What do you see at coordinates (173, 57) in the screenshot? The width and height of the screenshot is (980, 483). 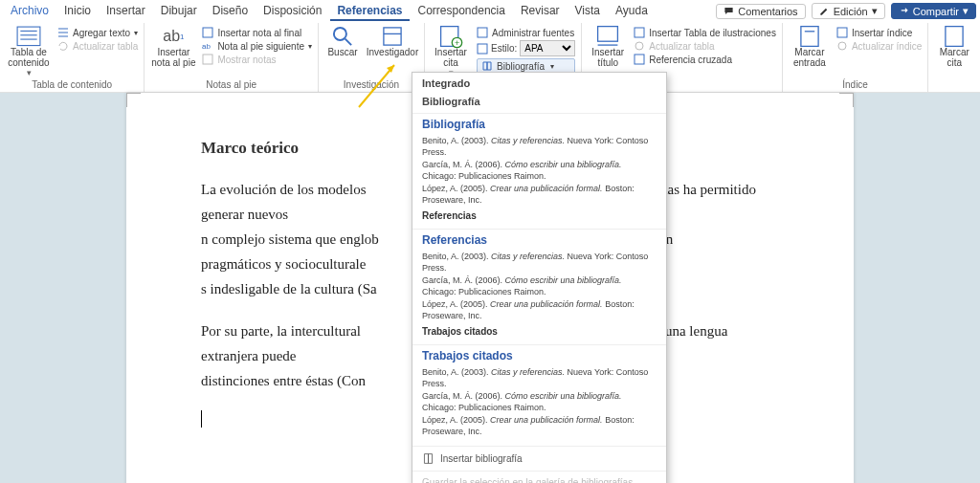 I see `footnote-label: Insertar nota al pie` at bounding box center [173, 57].